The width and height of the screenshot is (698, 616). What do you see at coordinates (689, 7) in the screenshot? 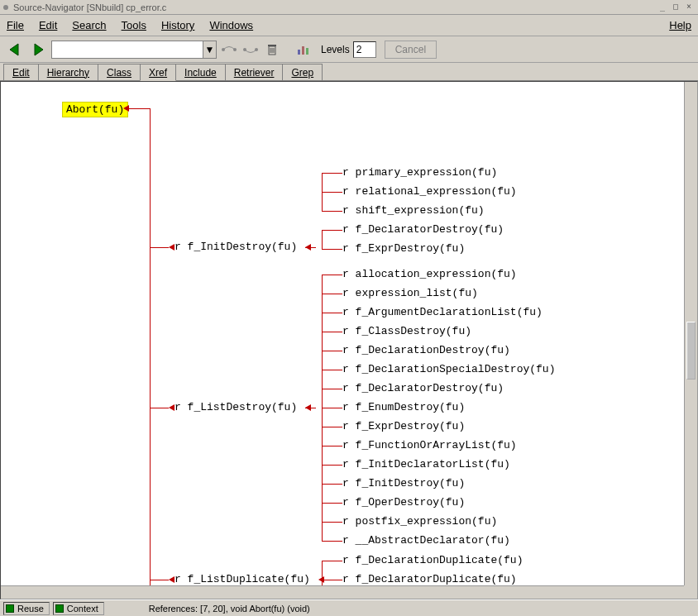
I see `close-button: ×` at bounding box center [689, 7].